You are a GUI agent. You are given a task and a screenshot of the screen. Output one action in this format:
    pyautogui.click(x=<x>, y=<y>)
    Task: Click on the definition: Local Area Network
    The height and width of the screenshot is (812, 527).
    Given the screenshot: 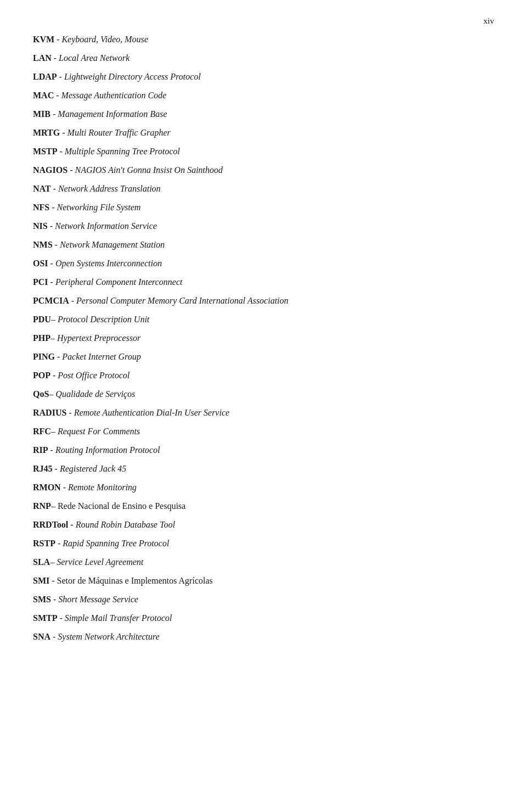 What is the action you would take?
    pyautogui.click(x=94, y=58)
    